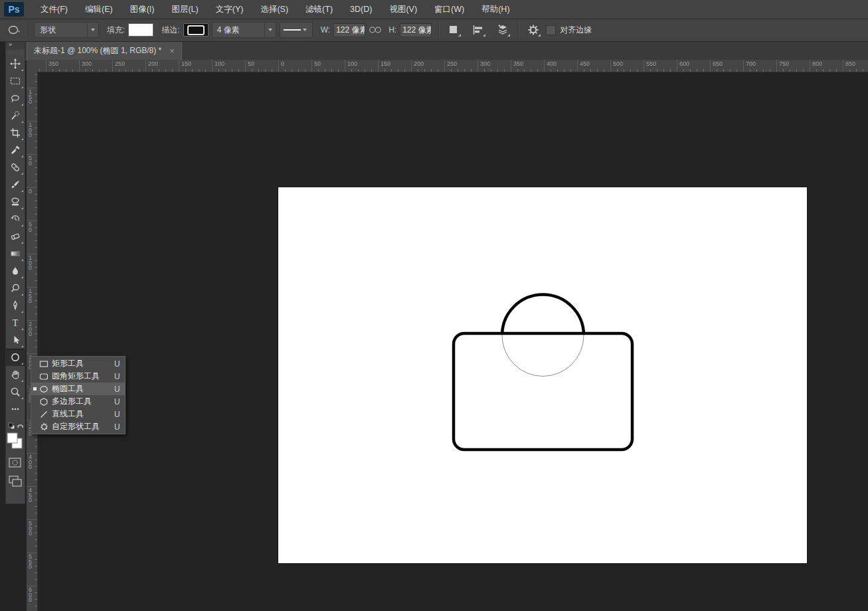  Describe the element at coordinates (296, 30) in the screenshot. I see `stroke-style-select` at that location.